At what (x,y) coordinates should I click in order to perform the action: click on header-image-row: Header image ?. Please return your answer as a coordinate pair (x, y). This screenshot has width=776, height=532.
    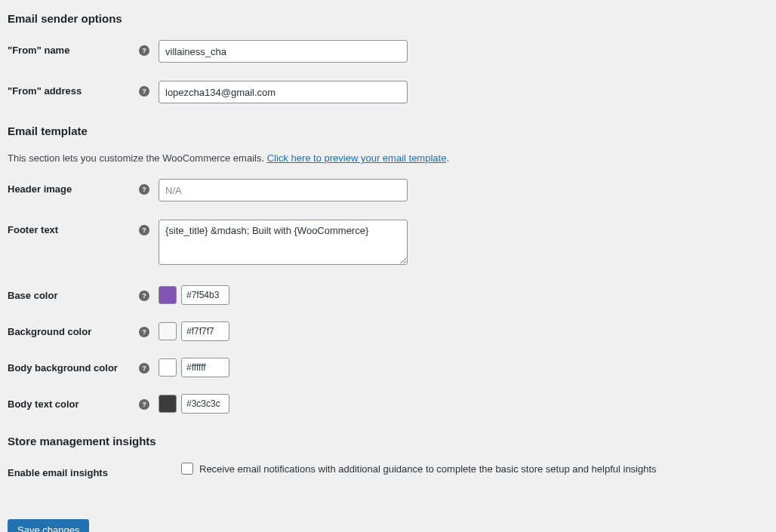
    Looking at the image, I should click on (388, 190).